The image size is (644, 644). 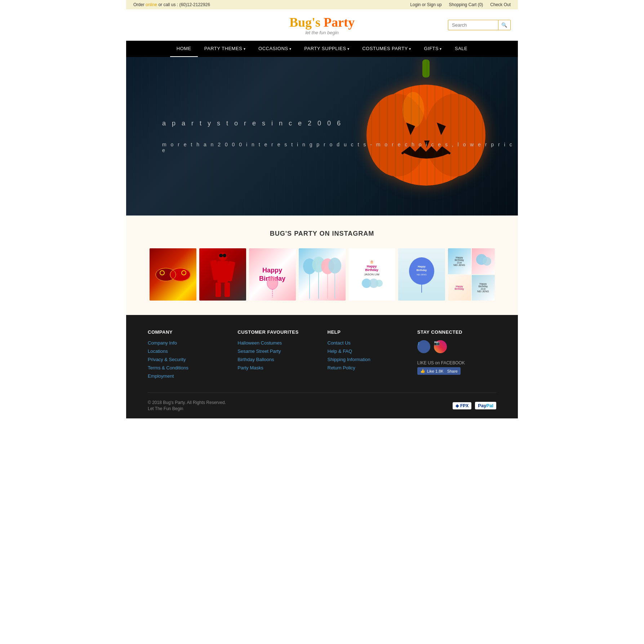 What do you see at coordinates (277, 343) in the screenshot?
I see `footer-halloween: Halloween Costumes` at bounding box center [277, 343].